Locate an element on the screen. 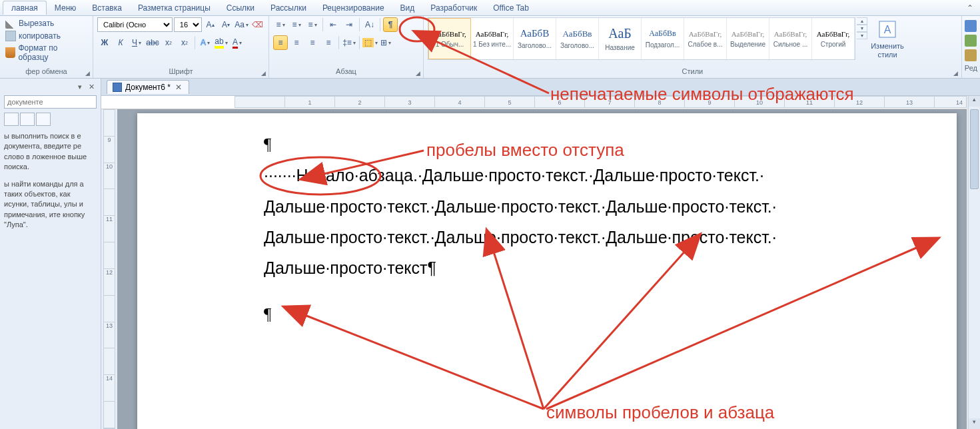 This screenshot has width=980, height=429. style-item: АаБбВвГг,Сильное ... is located at coordinates (791, 39).